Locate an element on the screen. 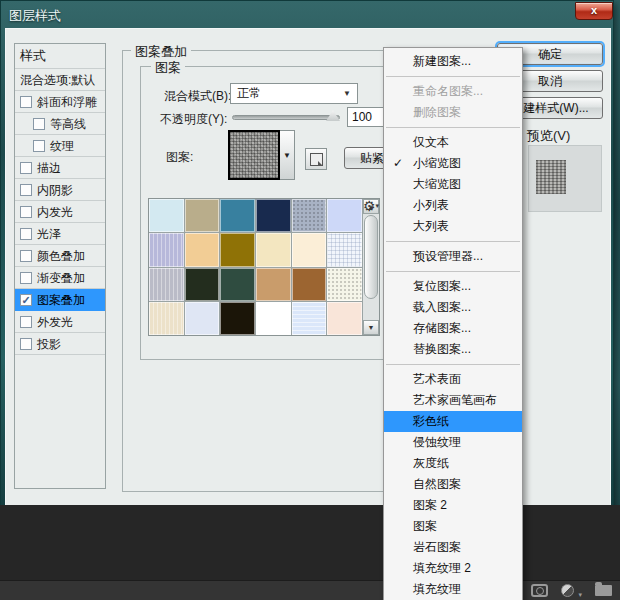 Image resolution: width=620 pixels, height=600 pixels. swatch-scrollbar: ▲ ▼ is located at coordinates (371, 267).